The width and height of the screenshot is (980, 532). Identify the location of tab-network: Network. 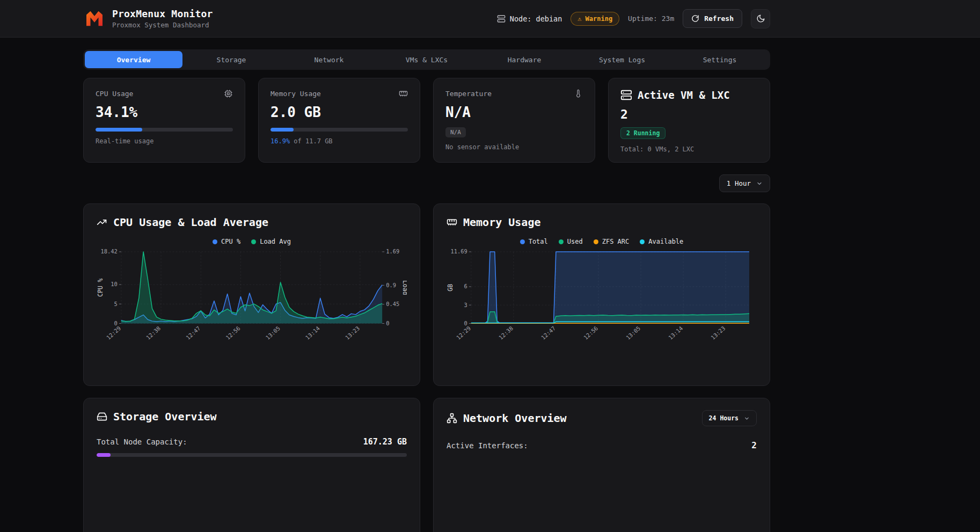
(329, 60).